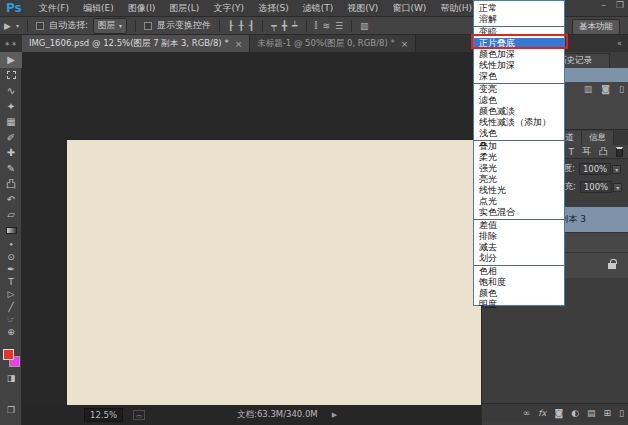 This screenshot has width=628, height=425. What do you see at coordinates (11, 153) in the screenshot?
I see `healing-brush-tool: ✚` at bounding box center [11, 153].